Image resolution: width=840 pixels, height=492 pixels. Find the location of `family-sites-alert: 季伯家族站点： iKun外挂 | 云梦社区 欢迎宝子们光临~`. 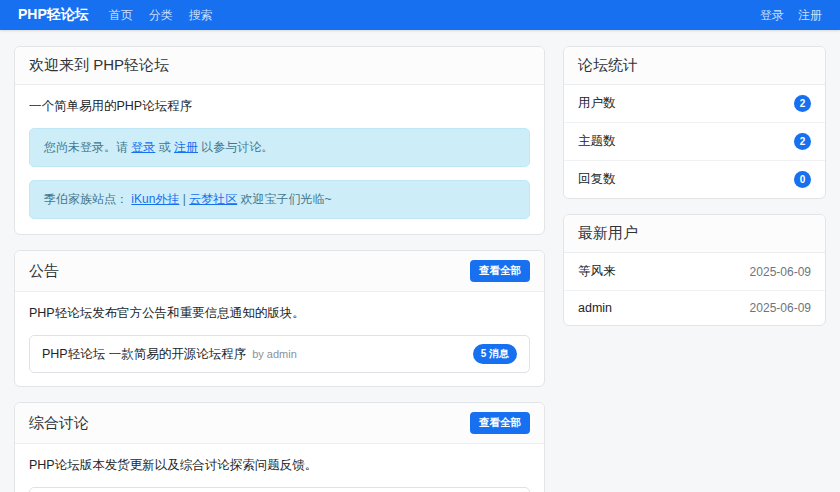

family-sites-alert: 季伯家族站点： iKun外挂 | 云梦社区 欢迎宝子们光临~ is located at coordinates (280, 200).